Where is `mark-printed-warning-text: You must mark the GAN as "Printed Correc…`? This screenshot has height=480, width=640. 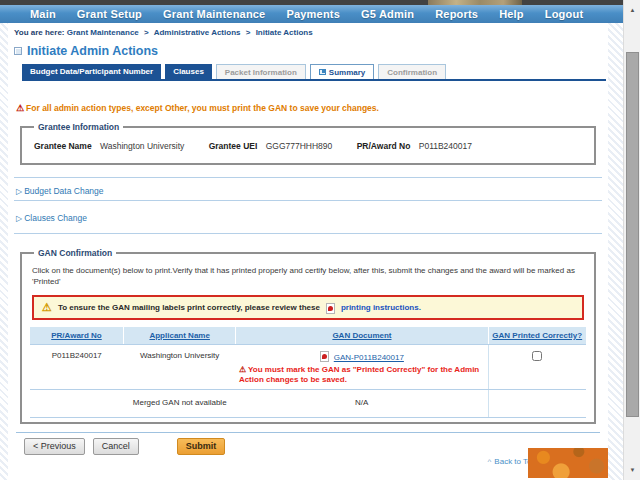 mark-printed-warning-text: You must mark the GAN as "Printed Correc… is located at coordinates (359, 374).